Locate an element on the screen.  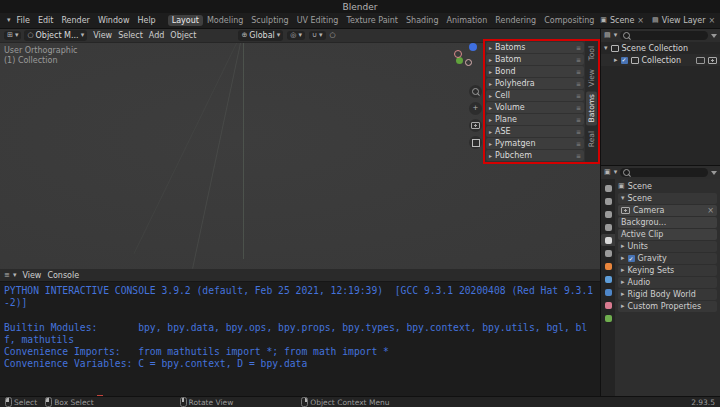
proportional-editing-icon is located at coordinates (333, 36).